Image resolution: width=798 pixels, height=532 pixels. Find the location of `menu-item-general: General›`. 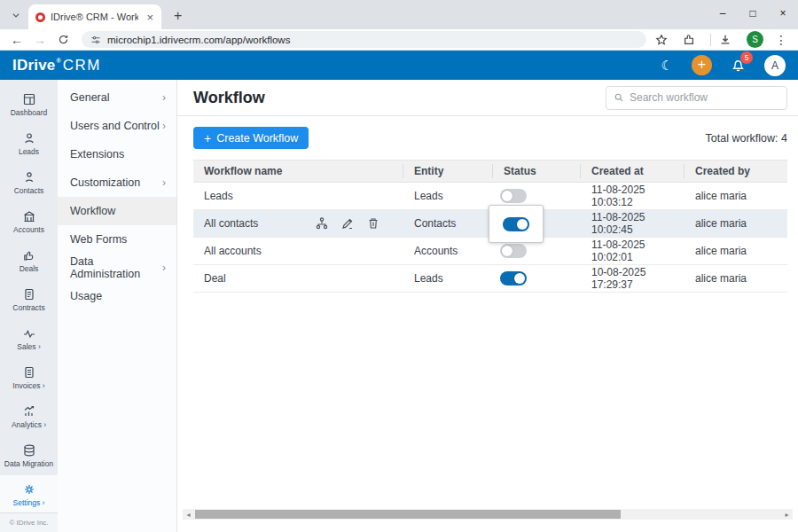

menu-item-general: General› is located at coordinates (117, 98).